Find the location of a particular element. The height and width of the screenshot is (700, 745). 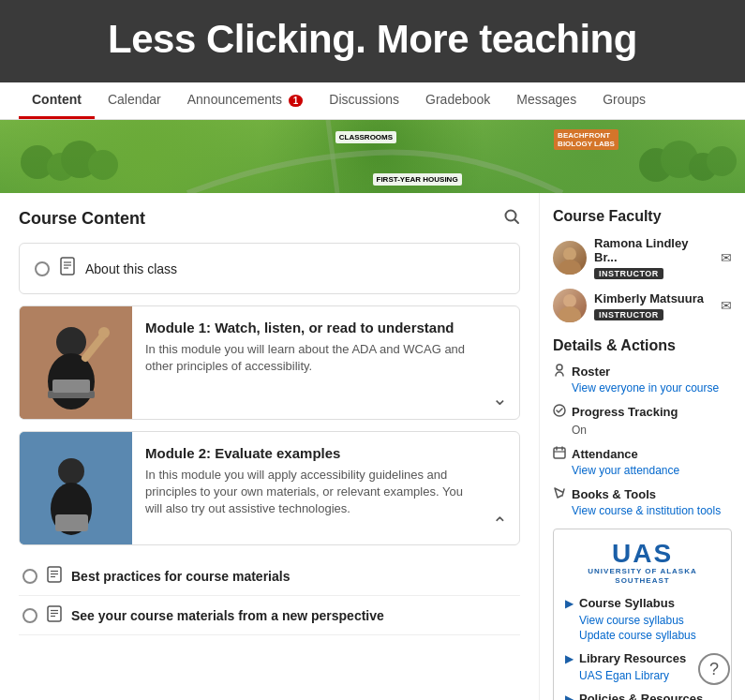

module-1-thumbnail is located at coordinates (76, 363).